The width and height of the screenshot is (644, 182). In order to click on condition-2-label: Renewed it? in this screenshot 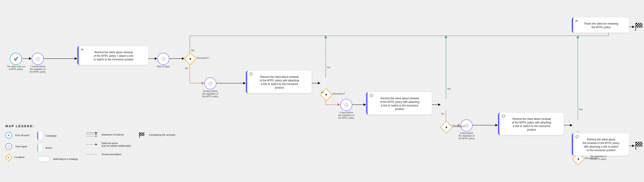, I will do `click(339, 94)`.